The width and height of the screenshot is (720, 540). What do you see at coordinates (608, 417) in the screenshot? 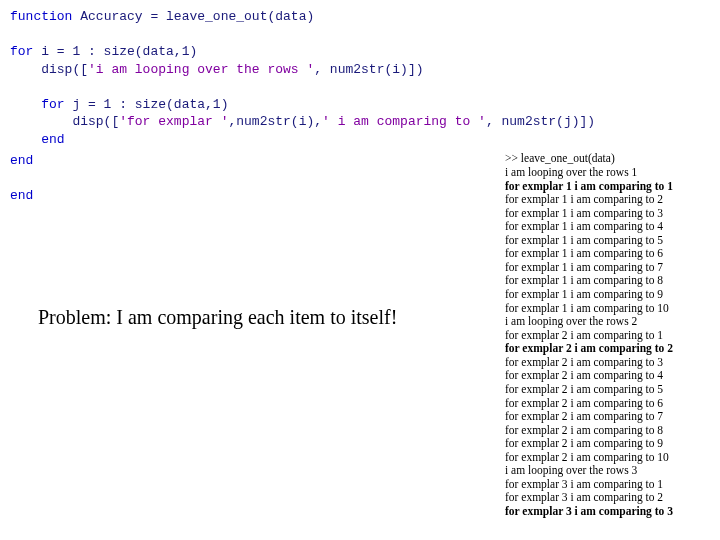
I see `out-line: for exmplar 2 i am comparing to 7` at bounding box center [608, 417].